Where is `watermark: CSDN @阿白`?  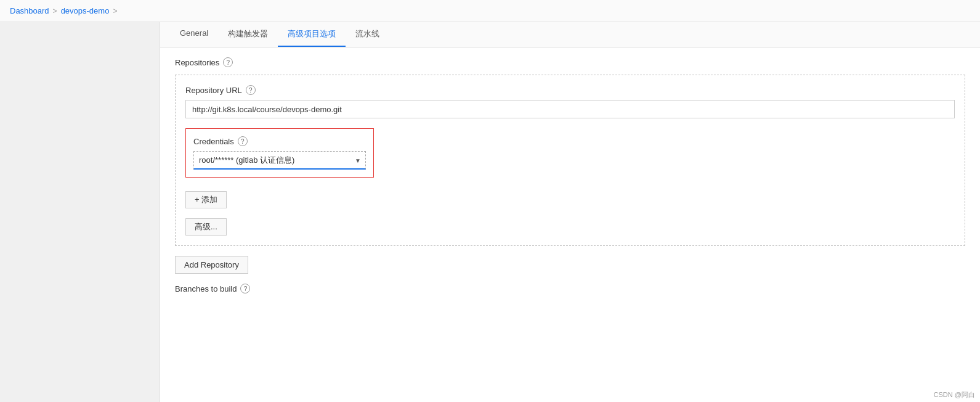 watermark: CSDN @阿白 is located at coordinates (955, 395).